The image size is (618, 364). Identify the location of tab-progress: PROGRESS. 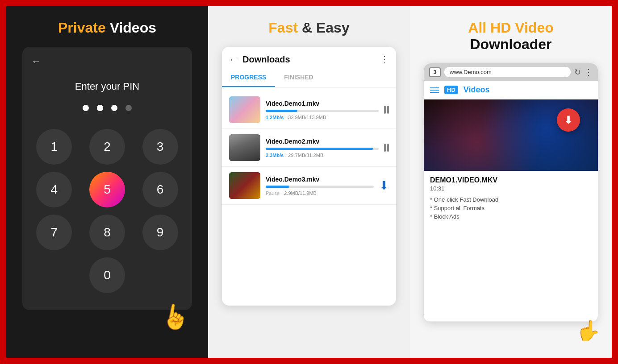
(248, 78).